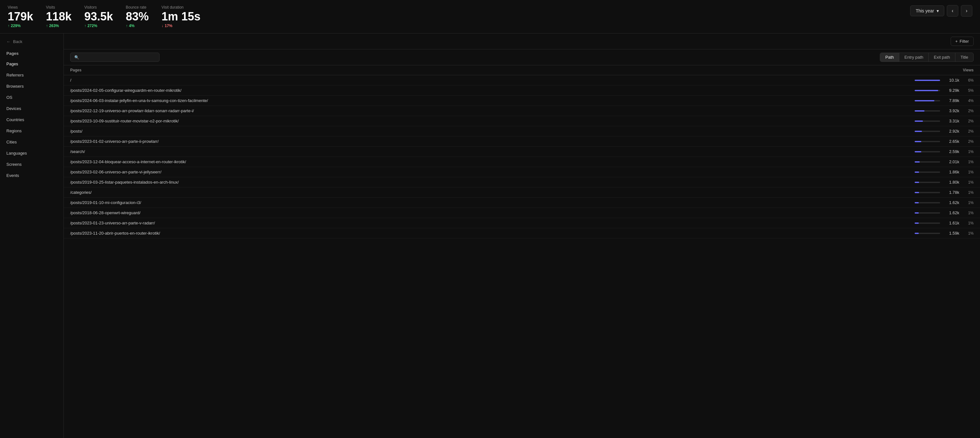 Image resolution: width=980 pixels, height=438 pixels. Describe the element at coordinates (32, 42) in the screenshot. I see `back-button: ← Back` at that location.